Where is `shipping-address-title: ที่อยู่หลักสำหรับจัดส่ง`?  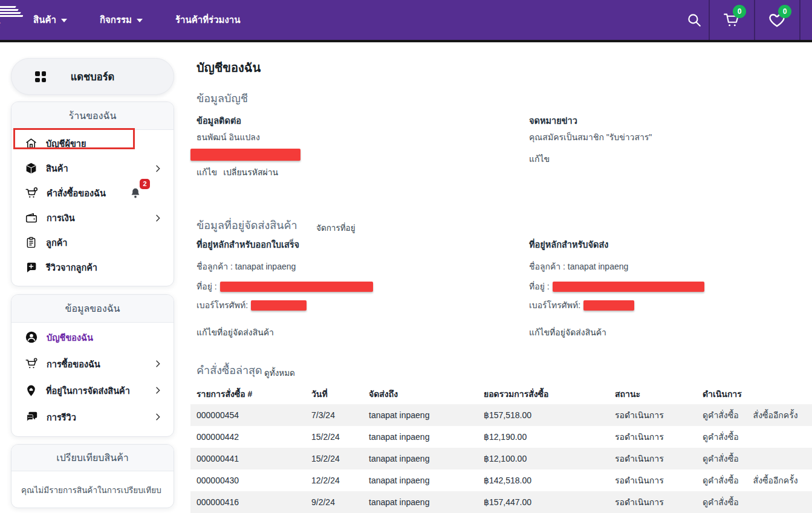 shipping-address-title: ที่อยู่หลักสำหรับจัดส่ง is located at coordinates (671, 244).